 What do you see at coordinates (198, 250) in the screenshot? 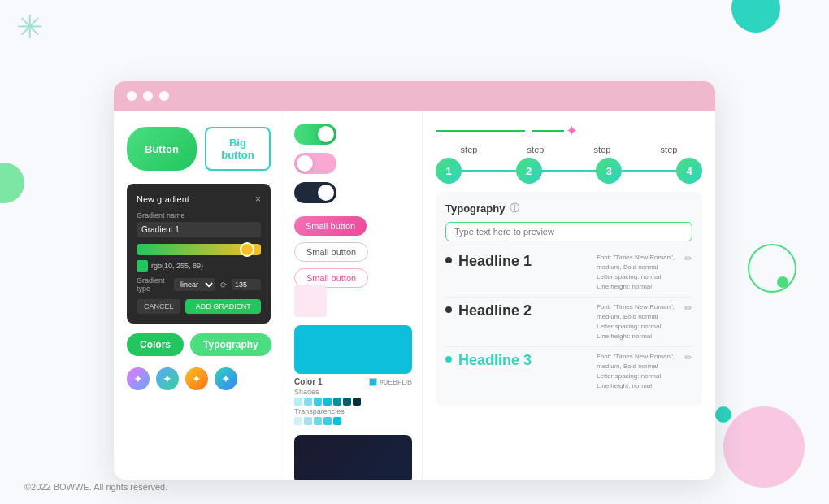
I see `gradient-bar` at bounding box center [198, 250].